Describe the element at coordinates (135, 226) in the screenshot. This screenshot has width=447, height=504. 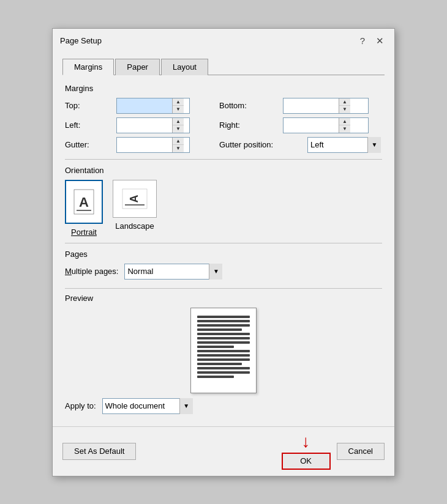
I see `landscape-label: Landscape` at that location.